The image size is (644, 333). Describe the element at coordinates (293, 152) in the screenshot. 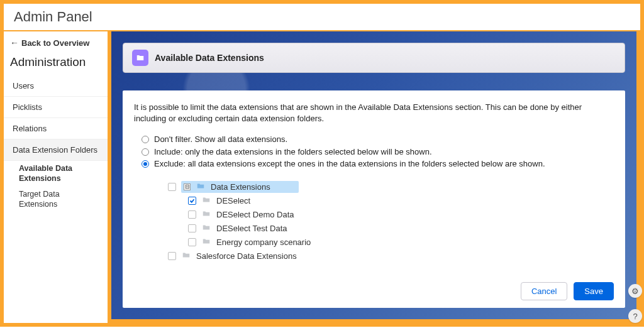

I see `radio-label: Include: only the data extensions in the…` at that location.